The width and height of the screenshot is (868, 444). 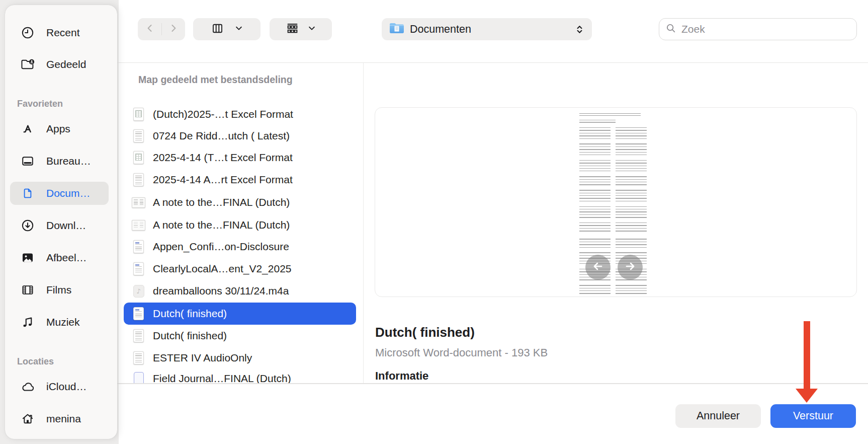 I want to click on file-row-selected: Dutch( finished), so click(x=240, y=314).